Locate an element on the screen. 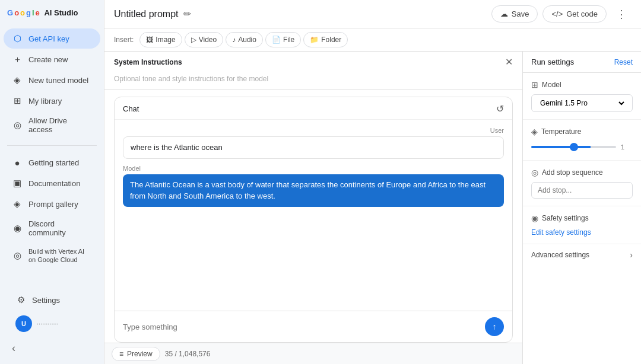 The width and height of the screenshot is (641, 364). audio-icon: ♪ is located at coordinates (234, 40).